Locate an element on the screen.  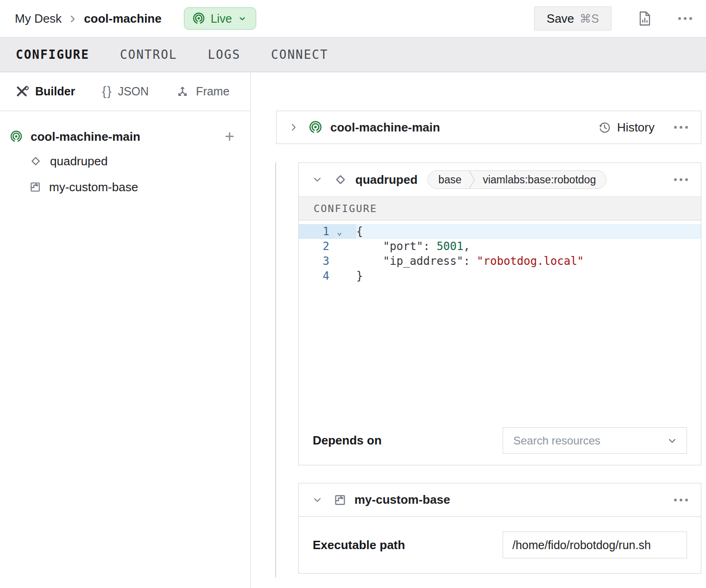
history-icon is located at coordinates (605, 127).